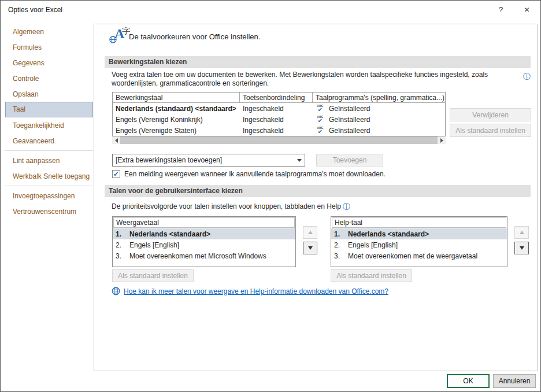  Describe the element at coordinates (379, 98) in the screenshot. I see `column-header-taalprogrammas: Taalprogramma's (spelling, grammatica...…` at that location.